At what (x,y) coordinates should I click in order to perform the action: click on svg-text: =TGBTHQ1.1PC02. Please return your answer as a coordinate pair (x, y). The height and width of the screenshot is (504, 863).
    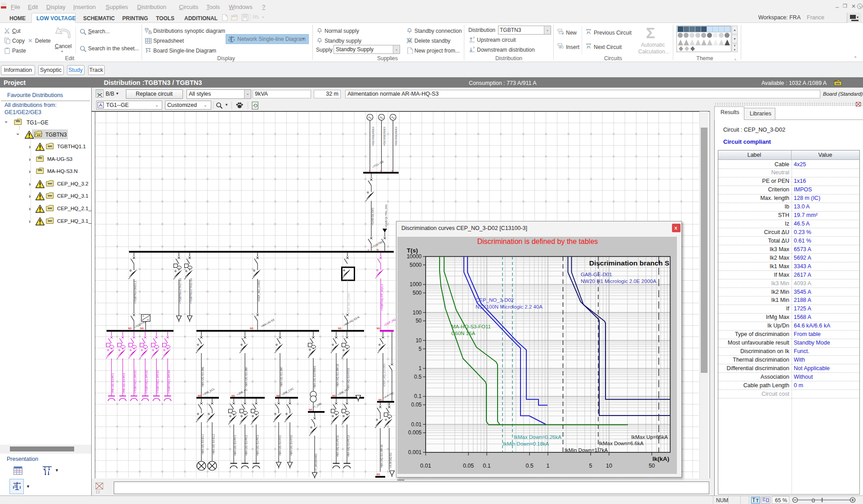
    Looking at the image, I should click on (147, 382).